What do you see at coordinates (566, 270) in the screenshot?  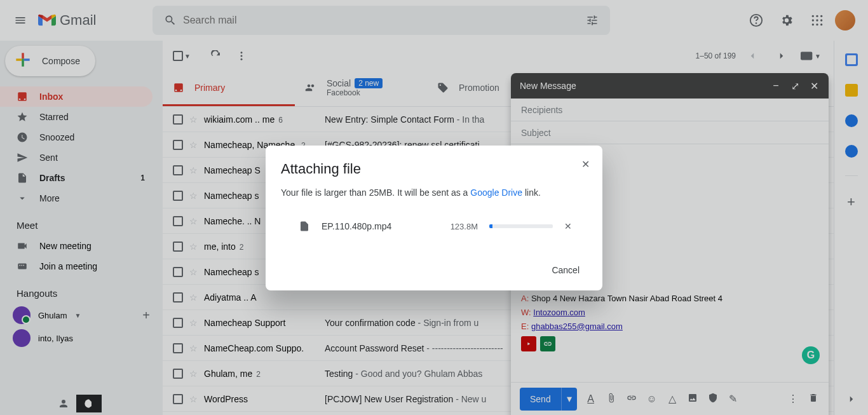 I see `cancel-button: Cancel` at bounding box center [566, 270].